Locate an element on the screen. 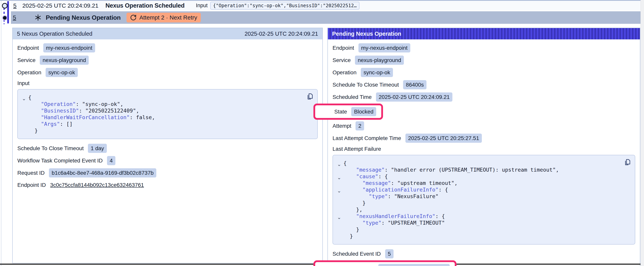 The width and height of the screenshot is (644, 266). nexus-operation-icon is located at coordinates (38, 18).